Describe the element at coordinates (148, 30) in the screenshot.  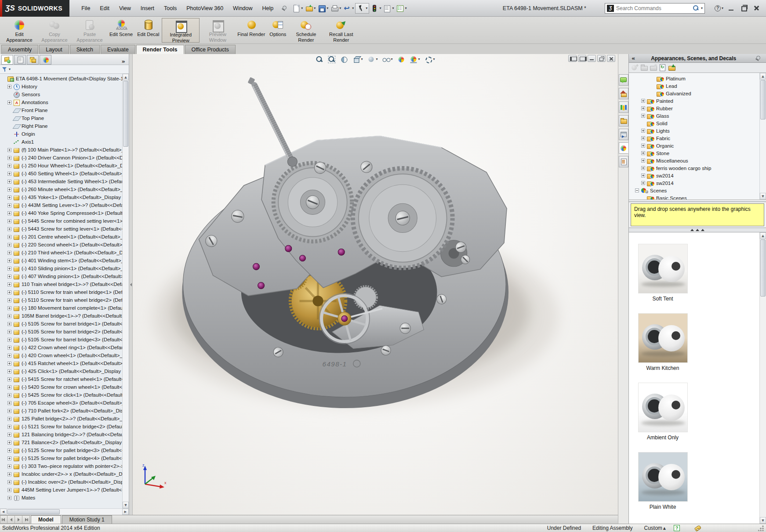
I see `ribbon-button: Edit Decal` at that location.